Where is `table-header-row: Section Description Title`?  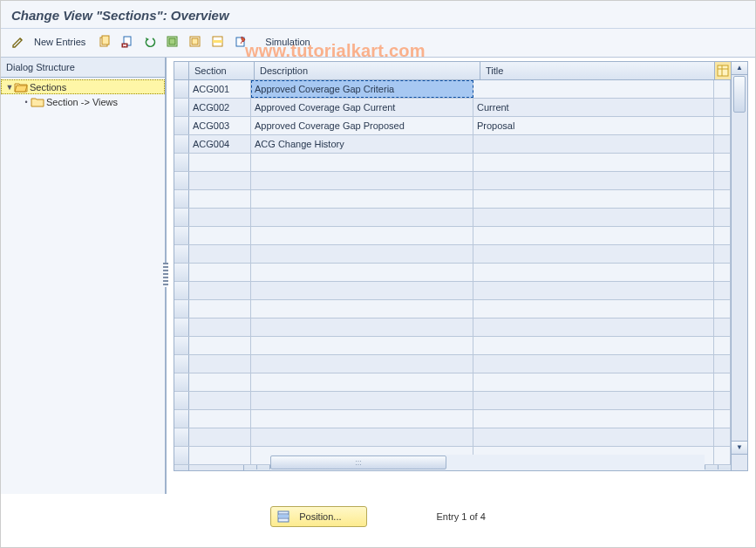 table-header-row: Section Description Title is located at coordinates (453, 72).